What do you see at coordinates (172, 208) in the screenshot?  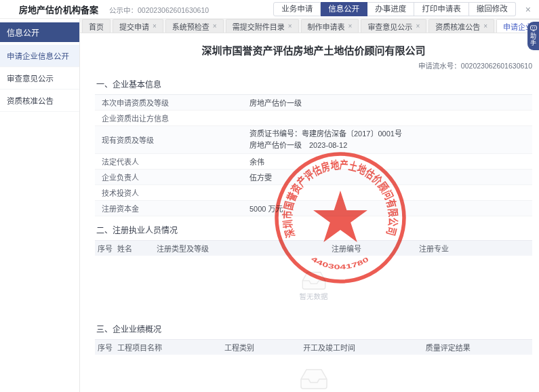 I see `row-label: 注册资本金` at bounding box center [172, 208].